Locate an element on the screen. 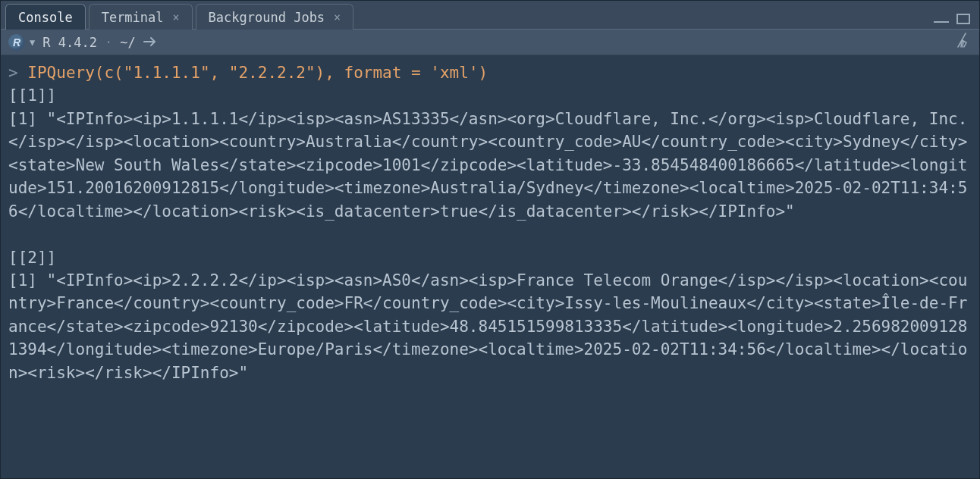  tab-console: Console is located at coordinates (46, 17).